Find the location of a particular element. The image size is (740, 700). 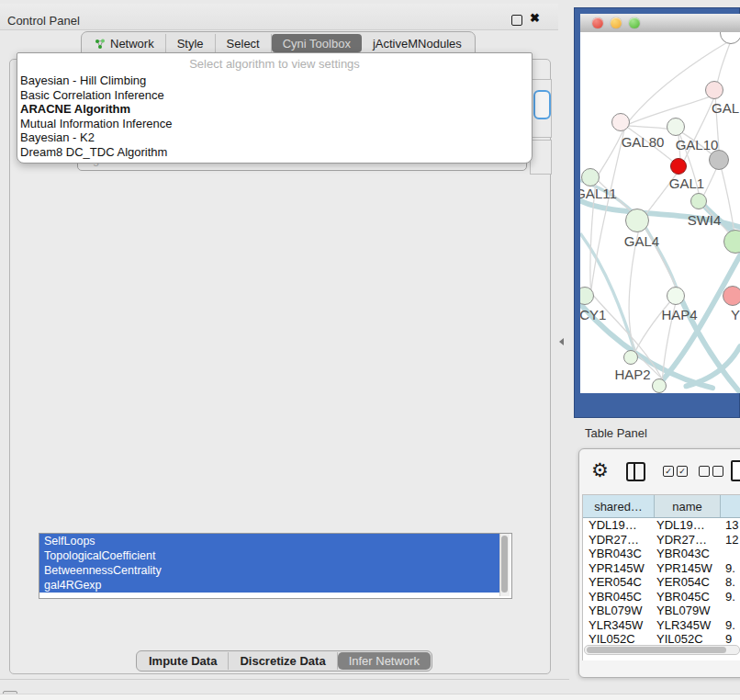

hidden-group-fragment is located at coordinates (541, 157).